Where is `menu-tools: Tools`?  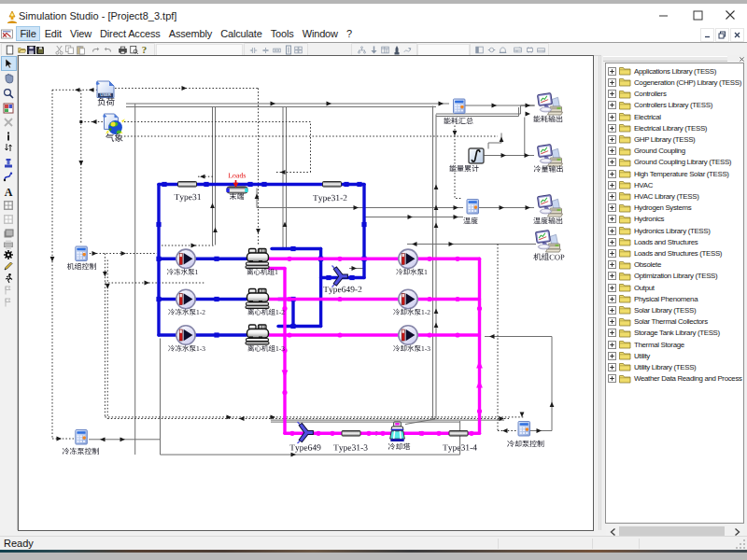 menu-tools: Tools is located at coordinates (282, 34).